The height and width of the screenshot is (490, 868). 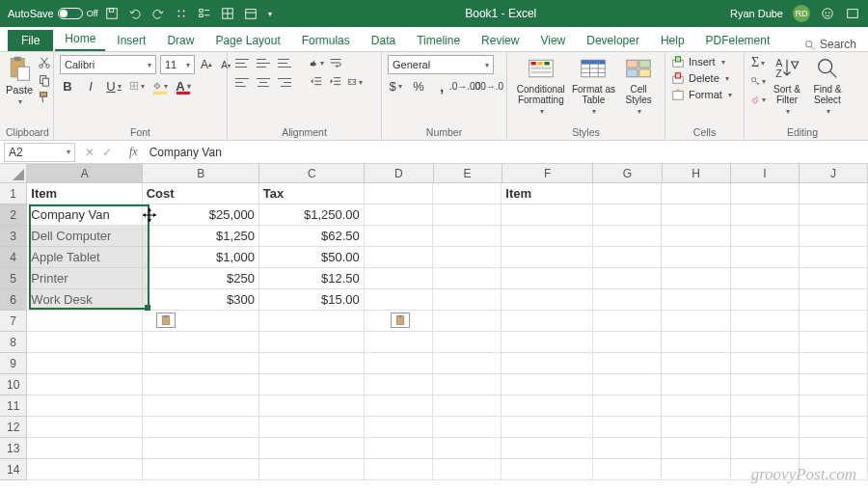 I want to click on cell: $12.50, so click(x=312, y=279).